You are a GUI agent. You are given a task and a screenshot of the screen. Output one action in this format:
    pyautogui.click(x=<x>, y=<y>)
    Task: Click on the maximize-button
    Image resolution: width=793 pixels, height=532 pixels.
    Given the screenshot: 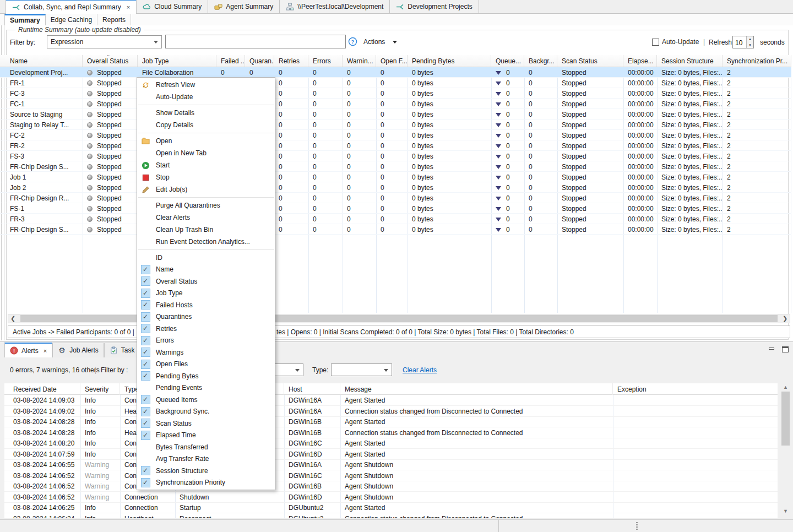 What is the action you would take?
    pyautogui.click(x=786, y=350)
    